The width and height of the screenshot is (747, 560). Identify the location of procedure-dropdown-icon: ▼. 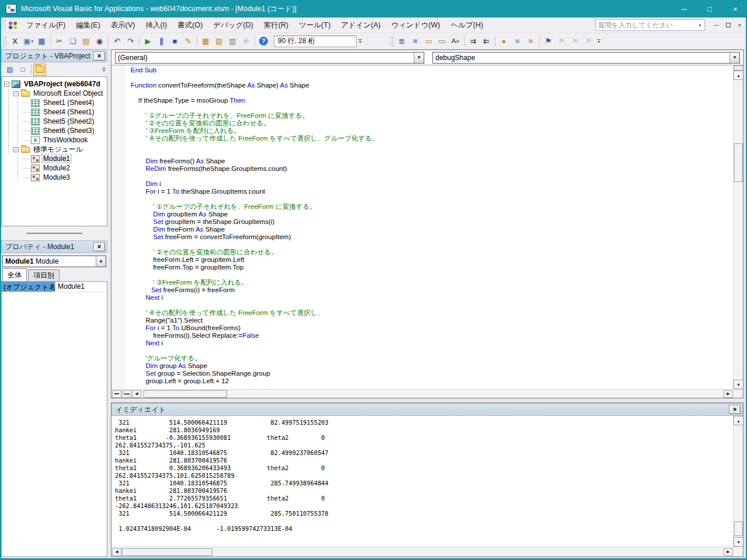
(734, 58).